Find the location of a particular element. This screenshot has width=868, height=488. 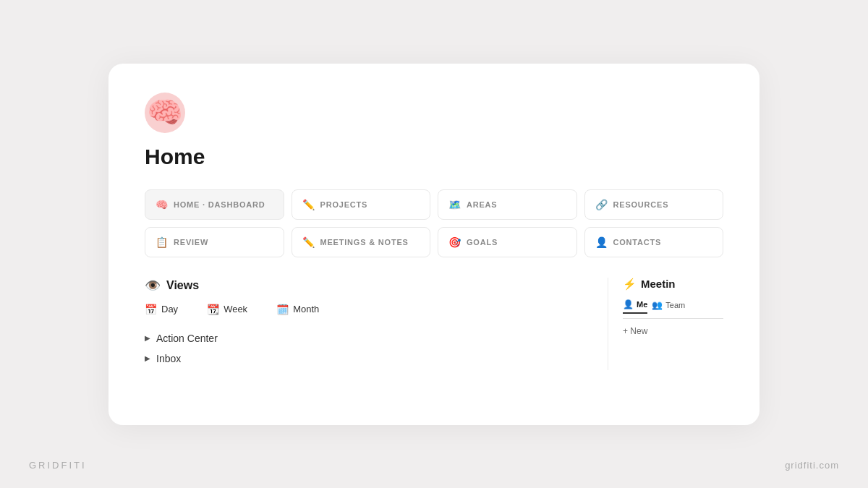

meeting-section: ⚡ Meetin 👤 Me 👥 Team + New is located at coordinates (665, 324).